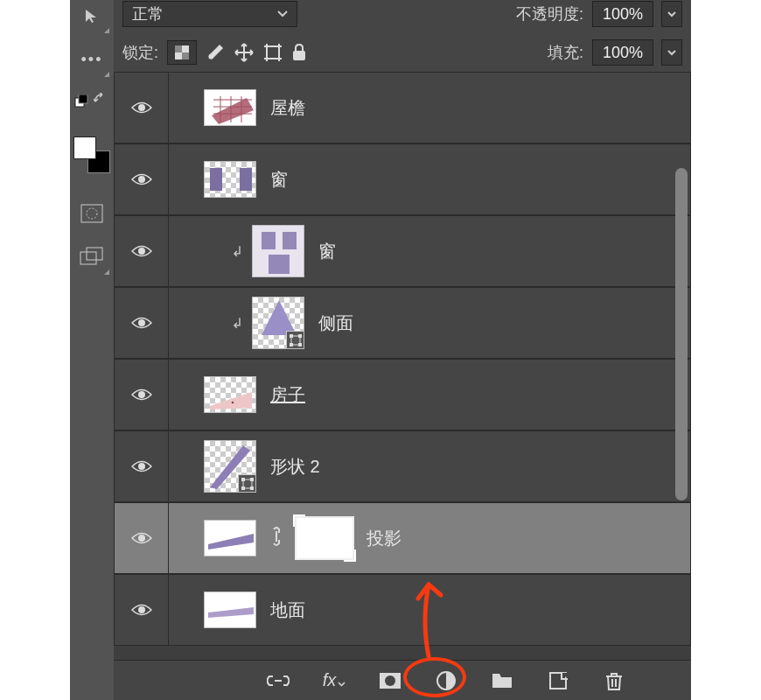  Describe the element at coordinates (429, 610) in the screenshot. I see `layer-content: 地面` at that location.